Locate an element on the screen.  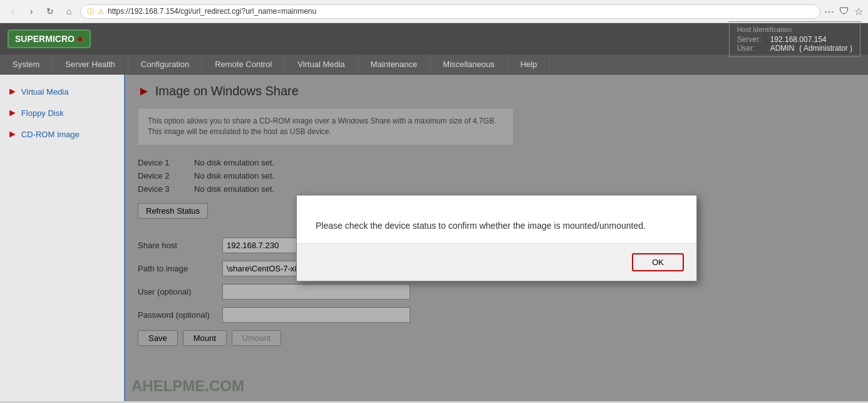
modal-message: Please check the device status to confir… is located at coordinates (481, 226).